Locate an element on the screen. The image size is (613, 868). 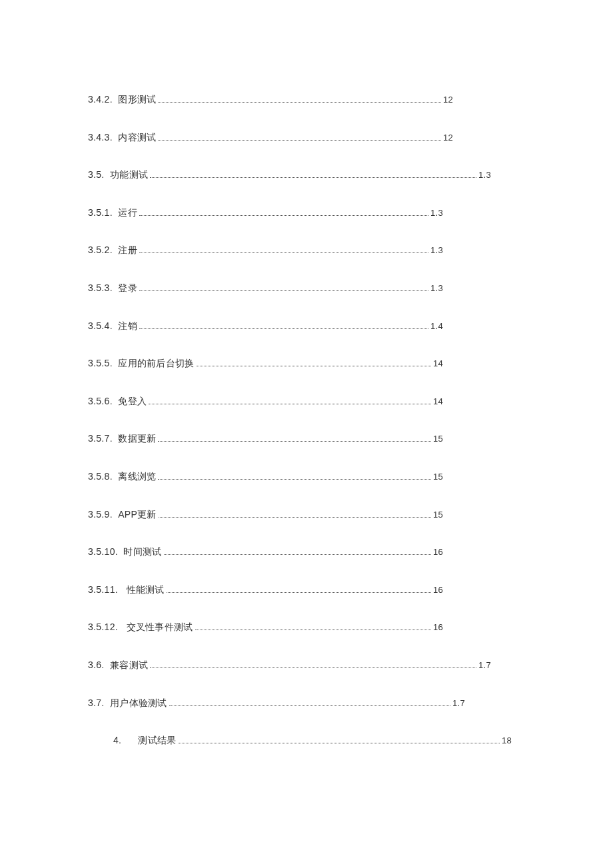
toc-entry-title: 用户体验测试 is located at coordinates (139, 703).